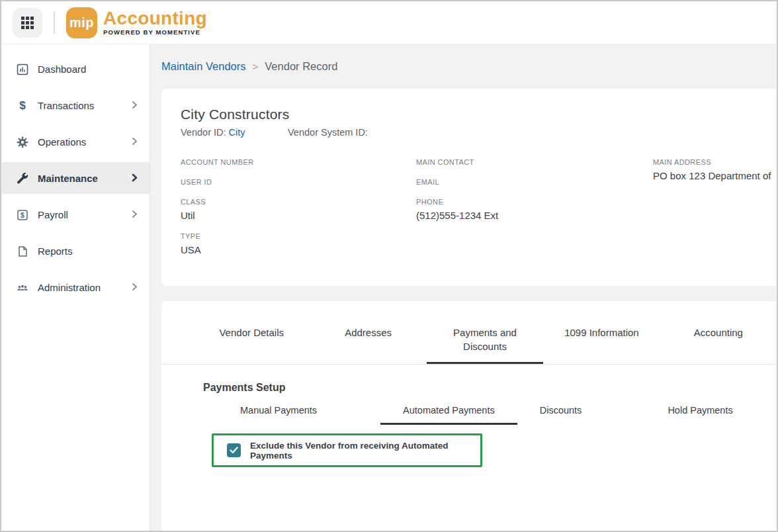 Image resolution: width=778 pixels, height=532 pixels. What do you see at coordinates (251, 345) in the screenshot?
I see `tab-vendor-details: Vendor Details` at bounding box center [251, 345].